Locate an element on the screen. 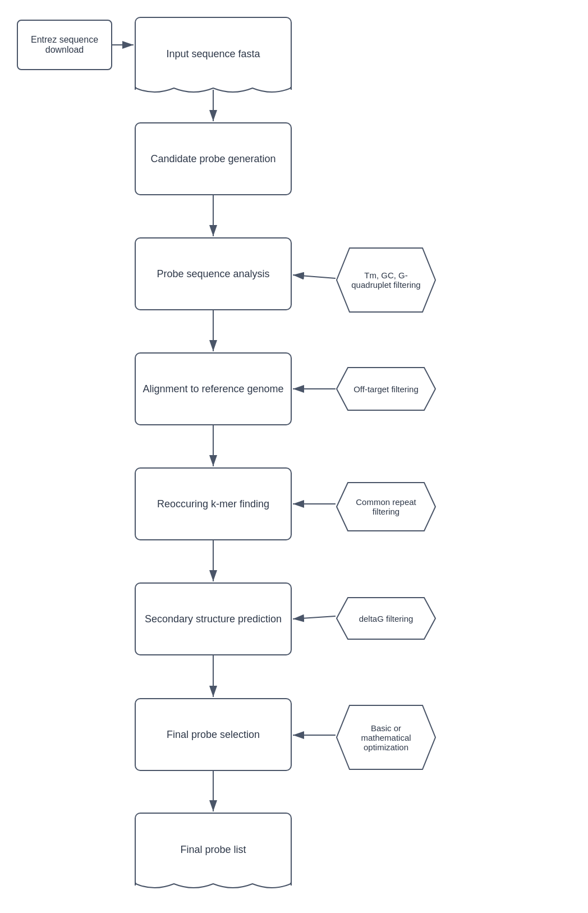  probe-sequence-label: Probe sequence analysis is located at coordinates (213, 274).